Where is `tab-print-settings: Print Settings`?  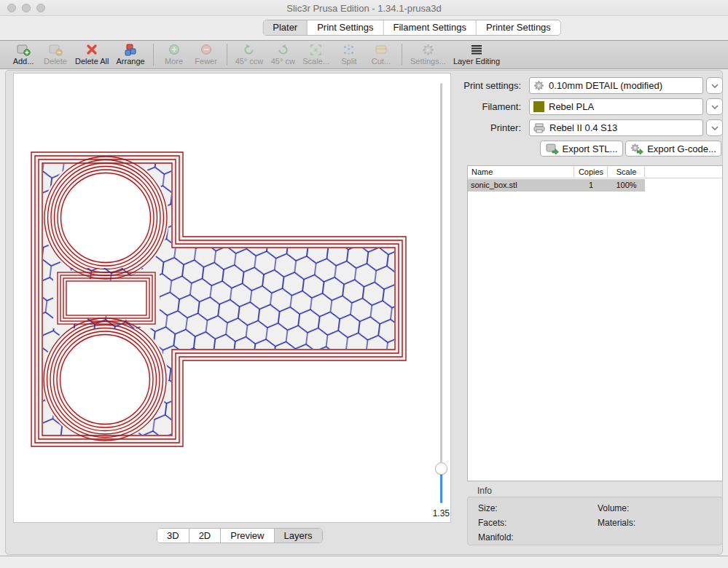 tab-print-settings: Print Settings is located at coordinates (345, 28).